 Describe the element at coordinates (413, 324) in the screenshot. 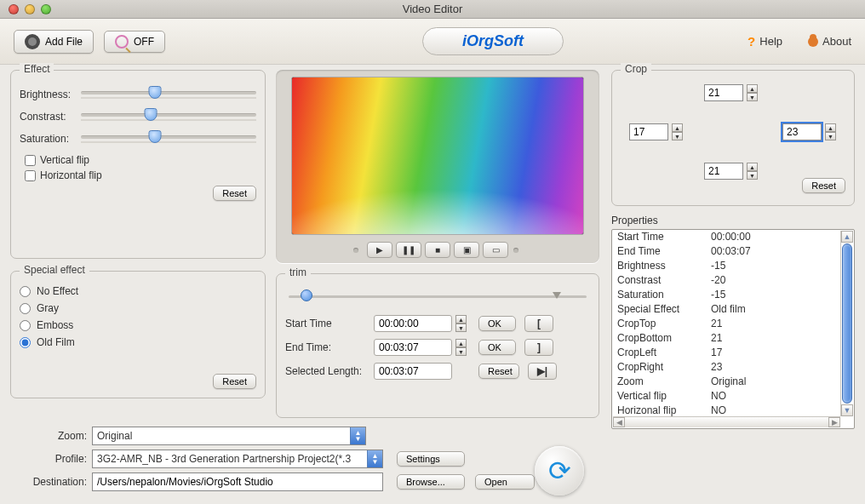

I see `start-time-input` at that location.